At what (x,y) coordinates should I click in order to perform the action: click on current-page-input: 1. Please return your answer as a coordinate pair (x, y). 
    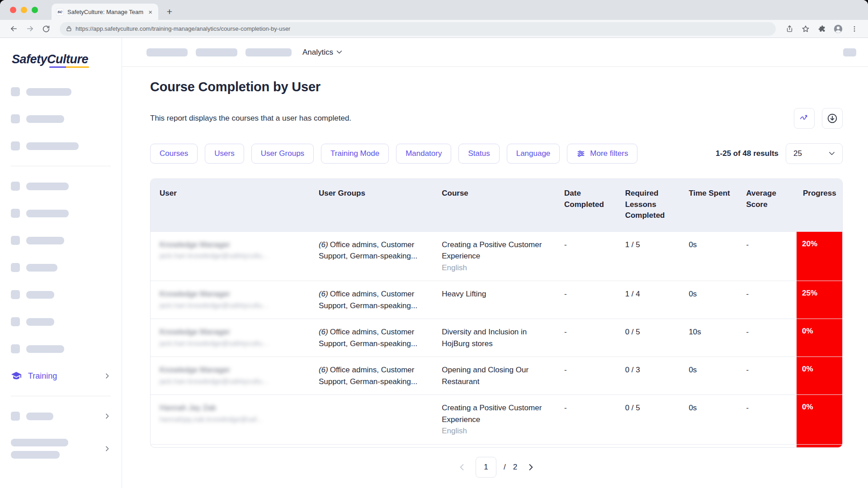
    Looking at the image, I should click on (486, 467).